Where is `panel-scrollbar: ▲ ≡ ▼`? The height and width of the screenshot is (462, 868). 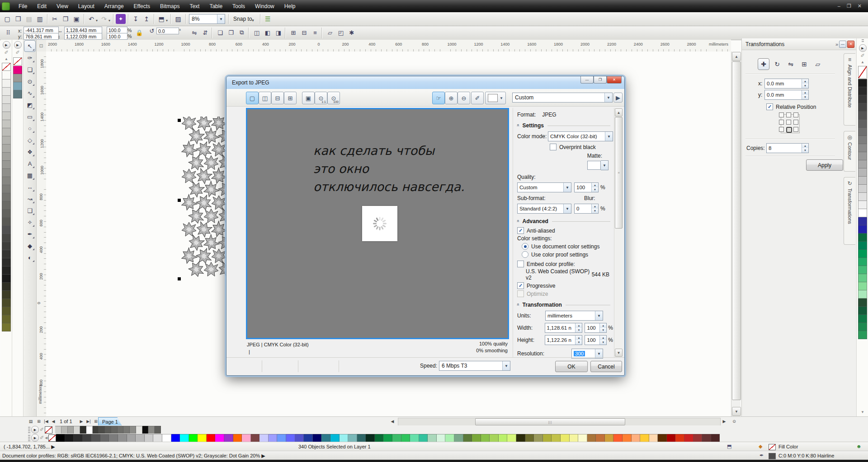
panel-scrollbar: ▲ ≡ ▼ is located at coordinates (618, 233).